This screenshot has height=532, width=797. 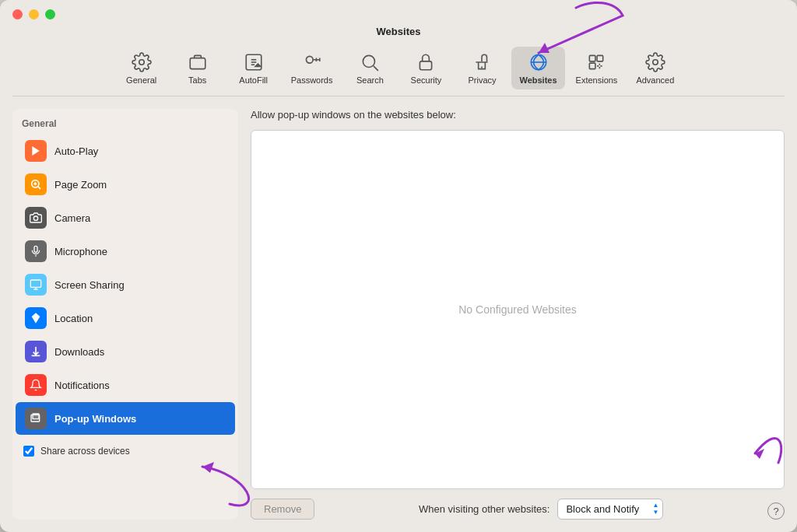 What do you see at coordinates (610, 509) in the screenshot?
I see `block-notify-select-wrapper: Block and Notify Block Allow ▲ ▼` at bounding box center [610, 509].